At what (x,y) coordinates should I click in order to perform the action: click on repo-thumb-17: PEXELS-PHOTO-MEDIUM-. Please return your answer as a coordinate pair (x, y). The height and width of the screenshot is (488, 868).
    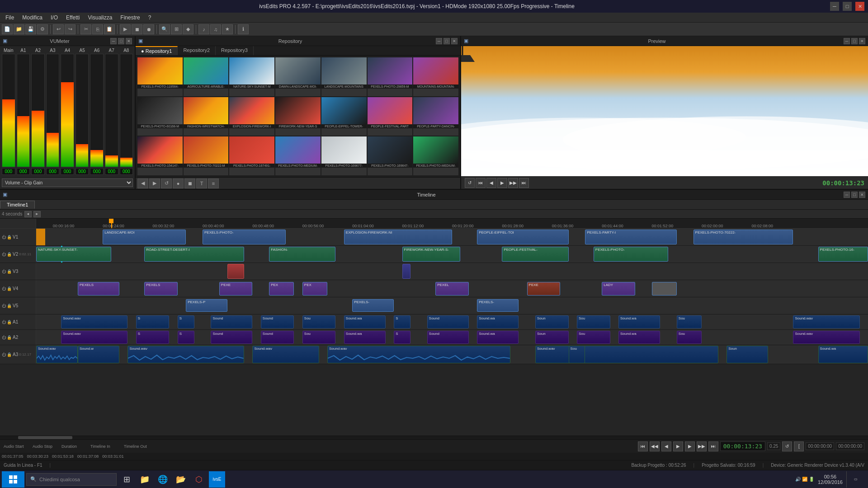
    Looking at the image, I should click on (298, 156).